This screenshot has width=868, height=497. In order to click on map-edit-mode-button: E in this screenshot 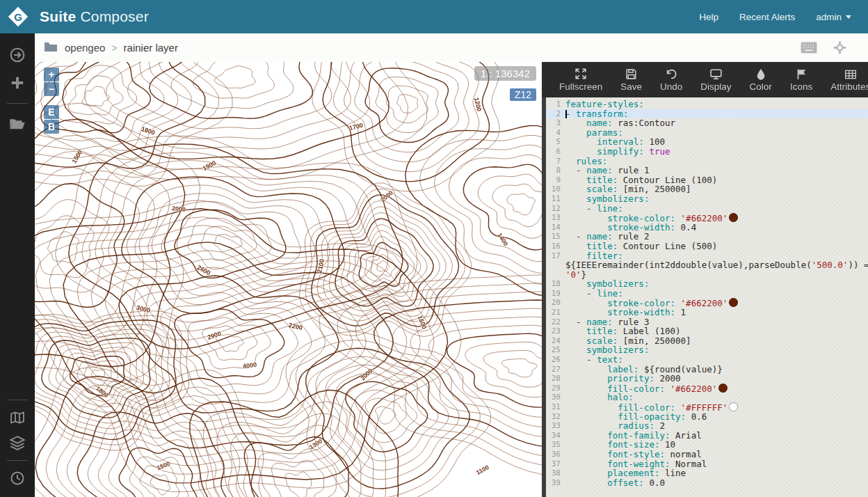, I will do `click(51, 112)`.